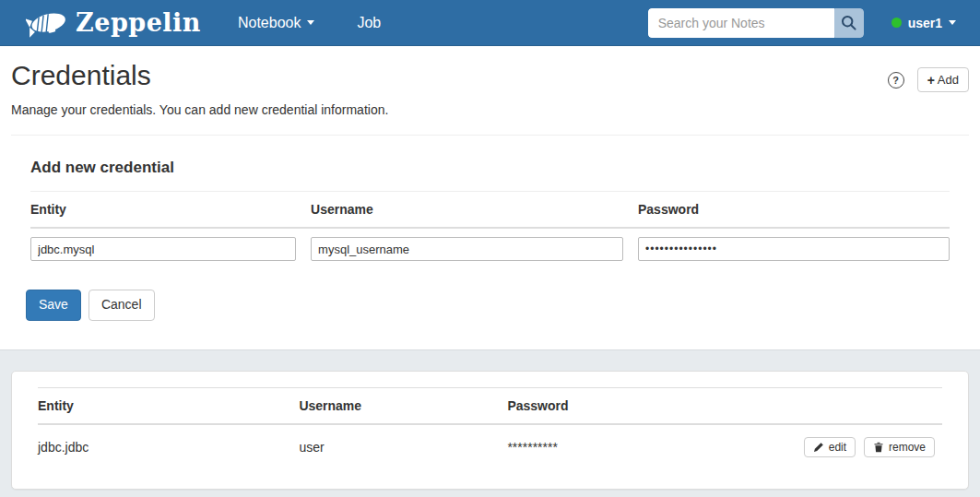  What do you see at coordinates (896, 22) in the screenshot?
I see `user-status-dot` at bounding box center [896, 22].